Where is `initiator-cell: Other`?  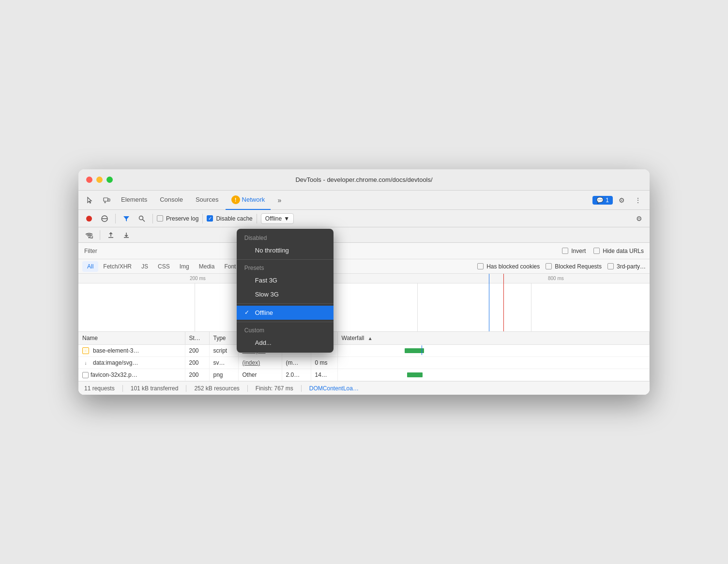
initiator-cell: Other is located at coordinates (260, 375).